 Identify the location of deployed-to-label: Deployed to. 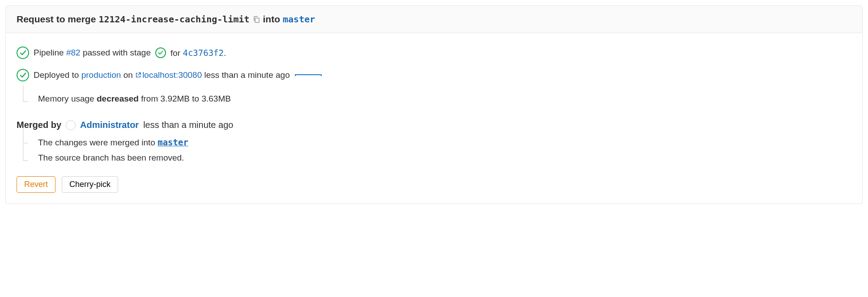
(56, 75).